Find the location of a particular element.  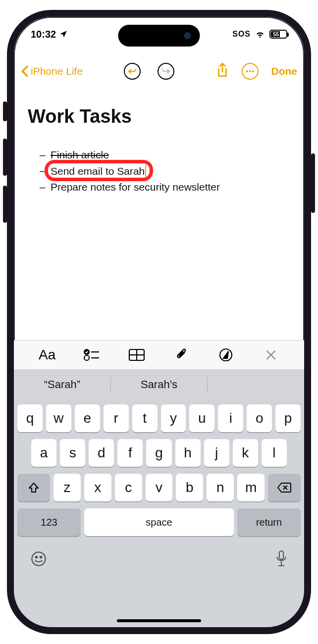

delete-key is located at coordinates (284, 488).